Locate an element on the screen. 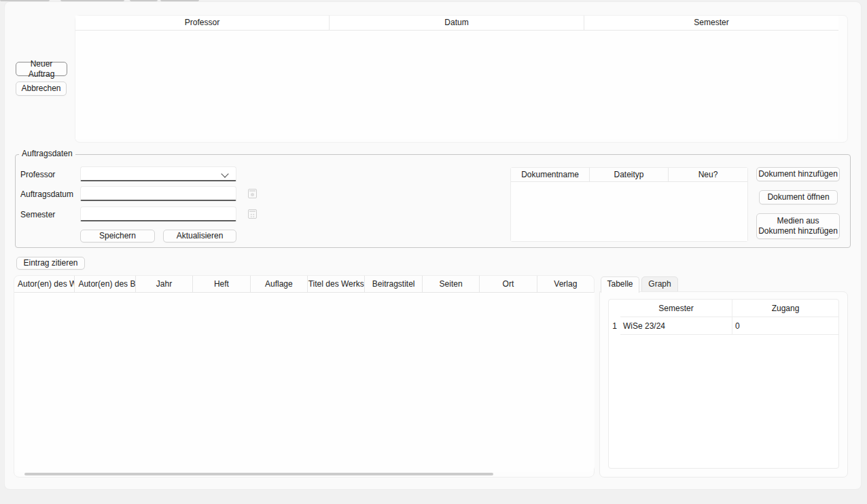  new-order-button: Neuer Auftrag is located at coordinates (41, 69).